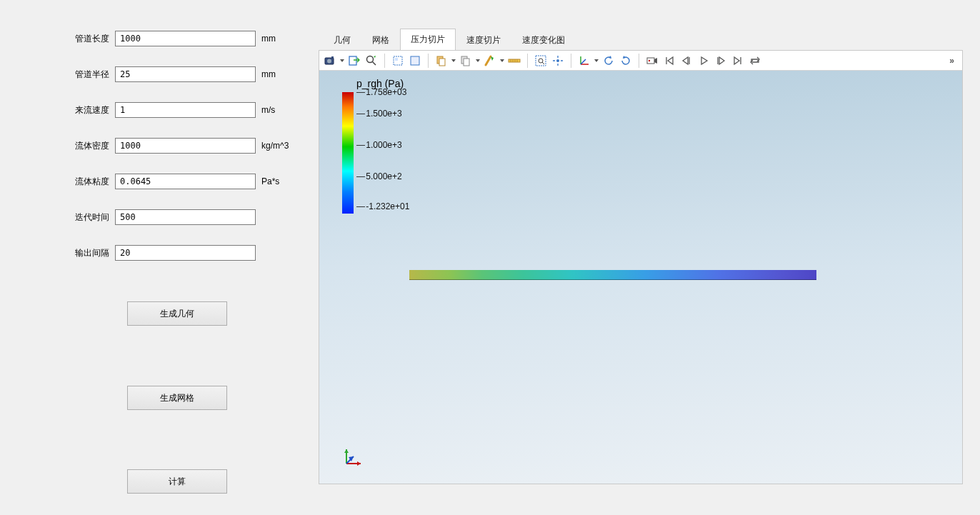 Image resolution: width=980 pixels, height=515 pixels. I want to click on camera-icon, so click(330, 61).